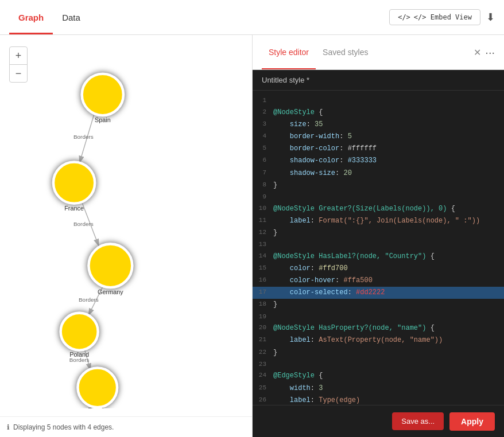 Image resolution: width=504 pixels, height=437 pixels. What do you see at coordinates (263, 136) in the screenshot?
I see `line-number: 4` at bounding box center [263, 136].